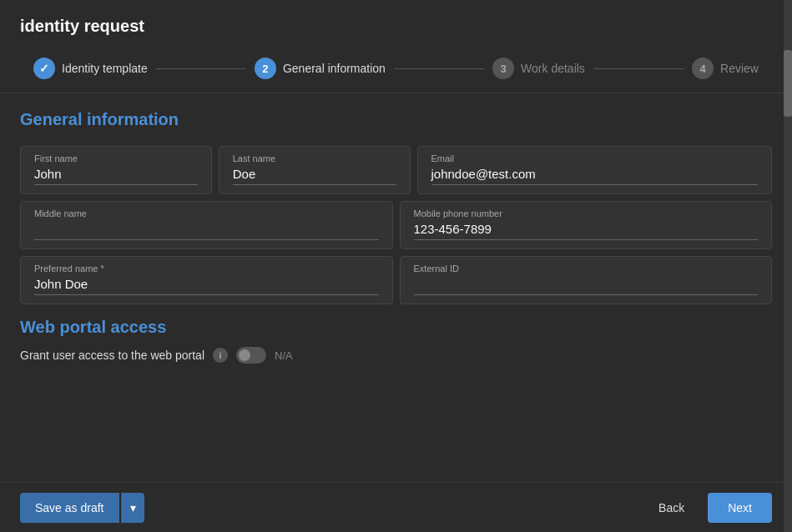  What do you see at coordinates (90, 68) in the screenshot?
I see `step-identity-template: ✓ Identity template` at bounding box center [90, 68].